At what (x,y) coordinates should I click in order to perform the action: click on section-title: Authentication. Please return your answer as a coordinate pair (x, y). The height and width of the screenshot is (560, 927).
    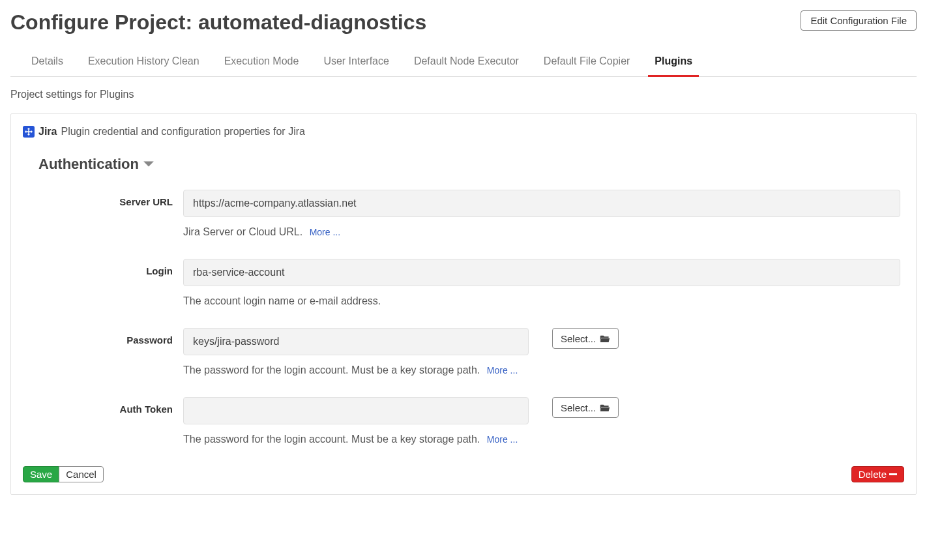
    Looking at the image, I should click on (89, 164).